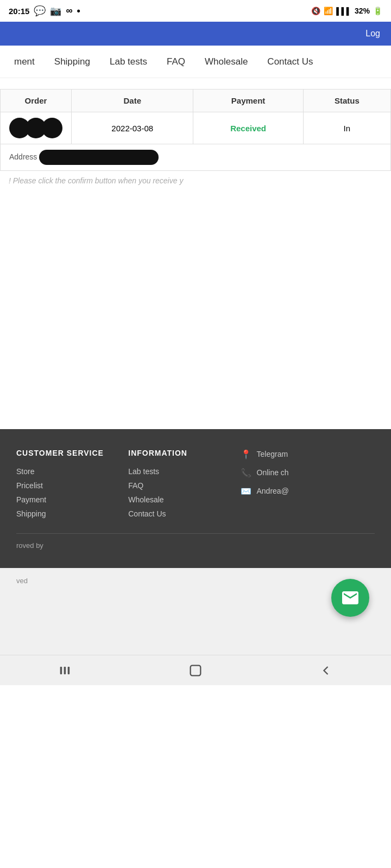 The image size is (391, 868). What do you see at coordinates (195, 34) in the screenshot?
I see `top-bar: Log` at bounding box center [195, 34].